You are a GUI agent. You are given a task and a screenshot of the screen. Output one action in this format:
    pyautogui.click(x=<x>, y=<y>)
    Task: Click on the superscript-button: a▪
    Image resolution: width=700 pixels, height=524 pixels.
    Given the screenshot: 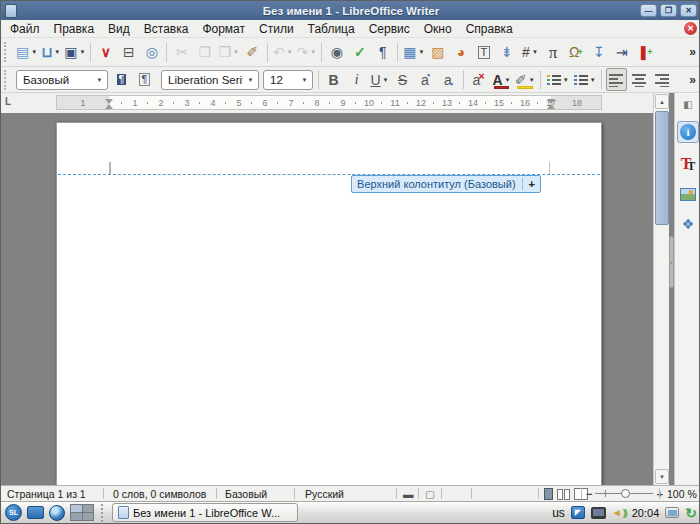 What is the action you would take?
    pyautogui.click(x=426, y=80)
    